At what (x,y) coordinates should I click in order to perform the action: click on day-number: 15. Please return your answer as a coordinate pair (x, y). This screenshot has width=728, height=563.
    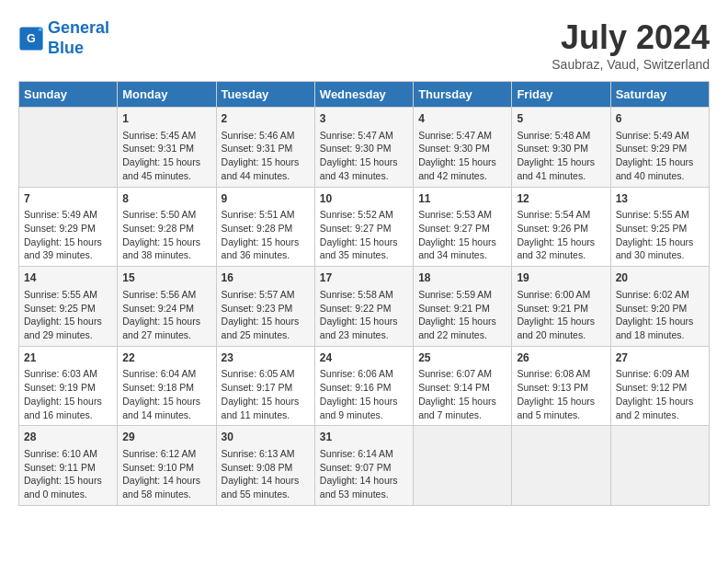
    Looking at the image, I should click on (166, 278).